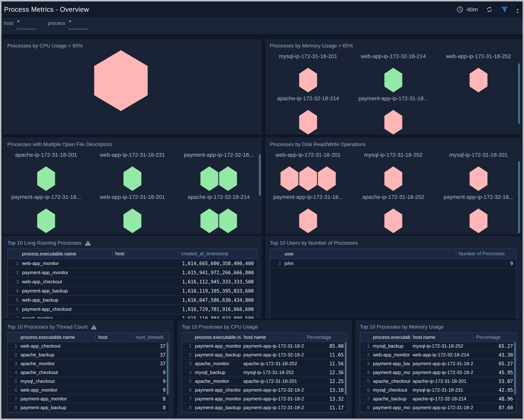 The image size is (524, 420). What do you see at coordinates (132, 291) in the screenshot?
I see `table-row: 4payment-app_backup1,616,119,105,395,833…` at bounding box center [132, 291].